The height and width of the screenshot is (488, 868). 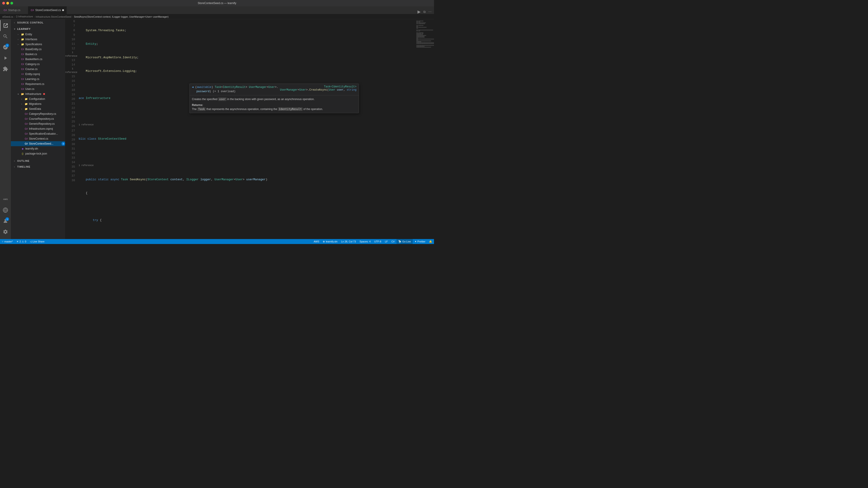 I want to click on minimap: ████ ████████████ ████ ████ ████ ███████…, so click(x=425, y=129).